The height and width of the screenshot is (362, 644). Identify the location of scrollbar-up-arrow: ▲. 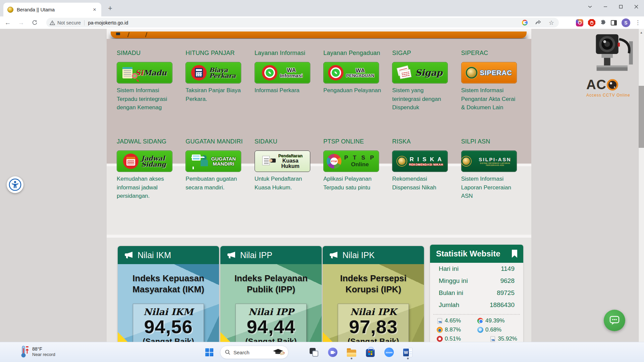
(641, 33).